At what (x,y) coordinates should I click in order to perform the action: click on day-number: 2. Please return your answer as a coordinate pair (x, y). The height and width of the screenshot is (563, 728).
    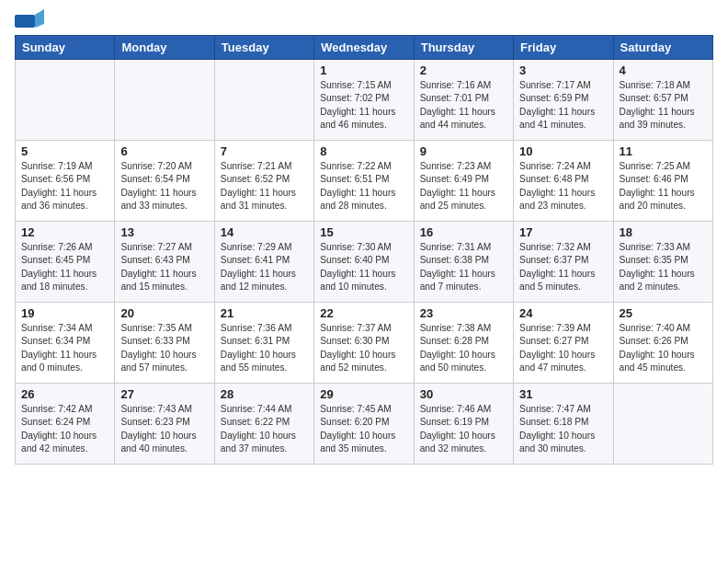
    Looking at the image, I should click on (463, 70).